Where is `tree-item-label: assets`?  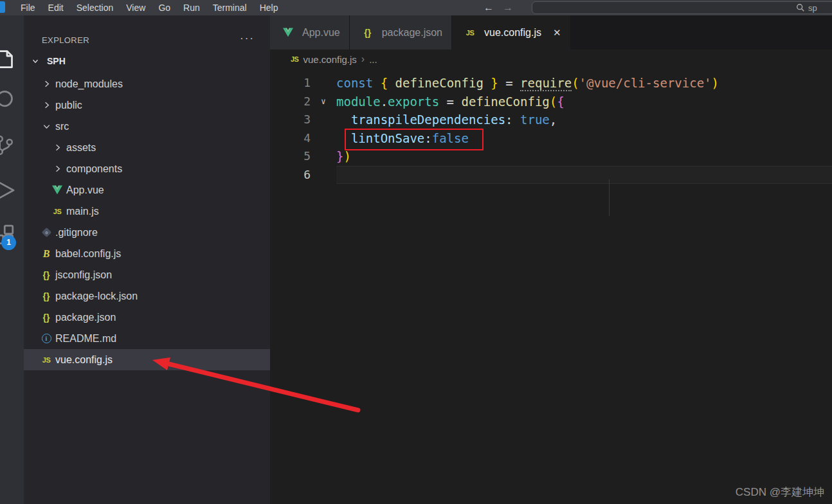
tree-item-label: assets is located at coordinates (81, 148).